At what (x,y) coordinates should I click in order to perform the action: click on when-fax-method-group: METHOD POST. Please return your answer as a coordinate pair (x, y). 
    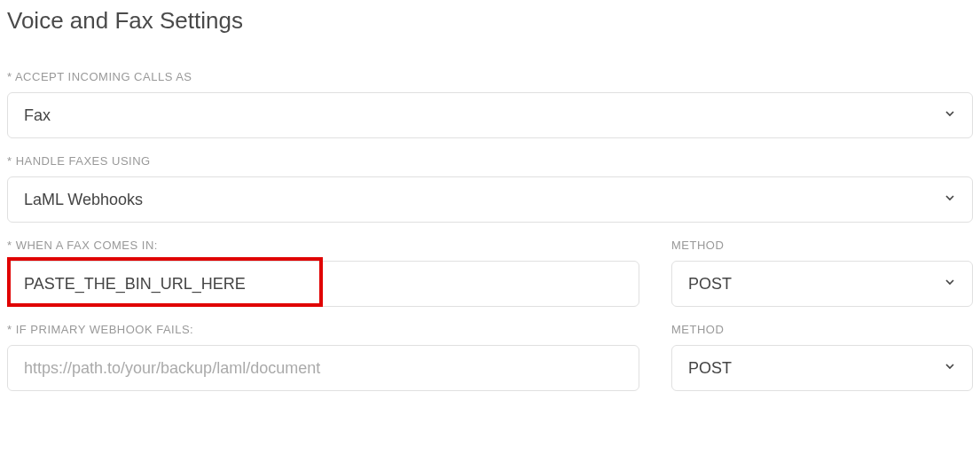
    Looking at the image, I should click on (822, 273).